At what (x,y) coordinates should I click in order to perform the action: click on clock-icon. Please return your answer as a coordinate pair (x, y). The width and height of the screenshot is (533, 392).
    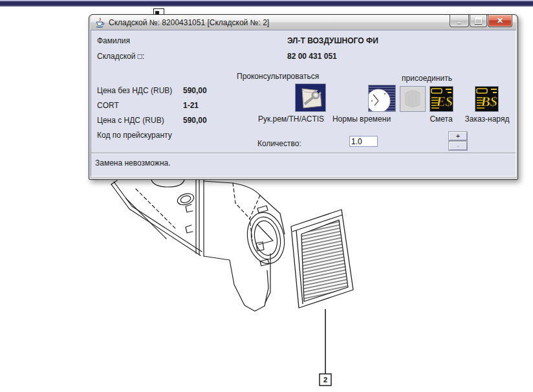
    Looking at the image, I should click on (382, 98).